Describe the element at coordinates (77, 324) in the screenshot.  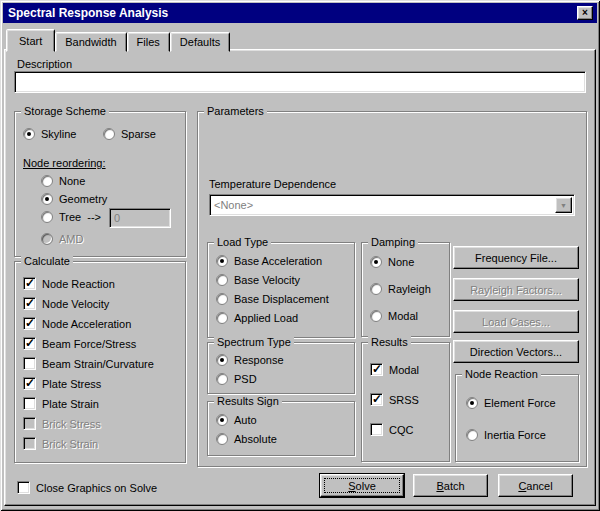
I see `checkbox-node-acceleration: Node Acceleration` at that location.